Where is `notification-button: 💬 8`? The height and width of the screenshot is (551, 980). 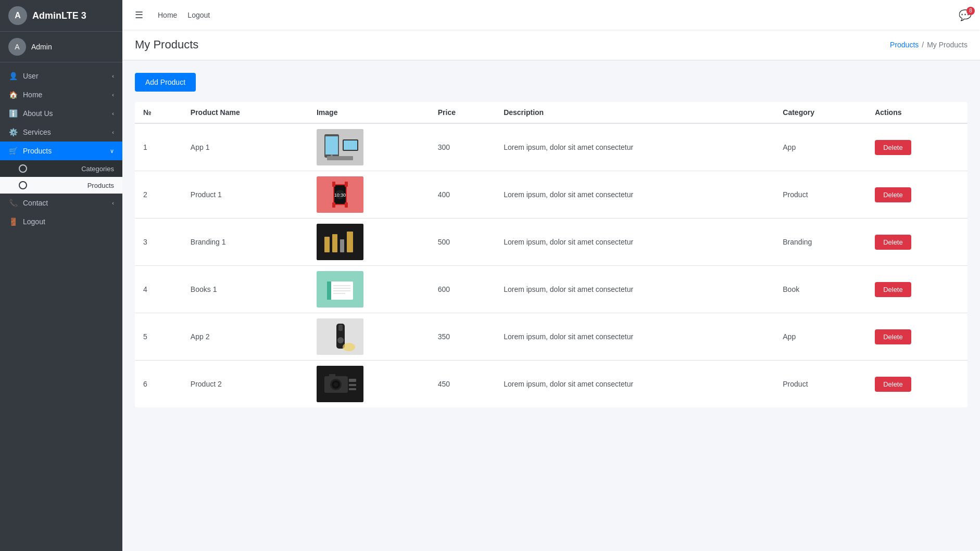 notification-button: 💬 8 is located at coordinates (965, 15).